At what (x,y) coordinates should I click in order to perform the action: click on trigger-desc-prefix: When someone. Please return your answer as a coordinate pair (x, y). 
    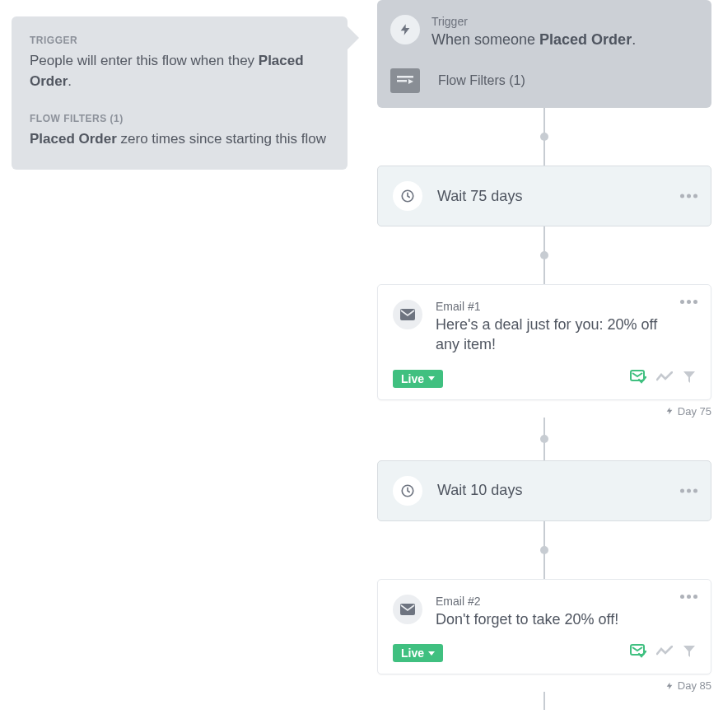
    Looking at the image, I should click on (486, 40).